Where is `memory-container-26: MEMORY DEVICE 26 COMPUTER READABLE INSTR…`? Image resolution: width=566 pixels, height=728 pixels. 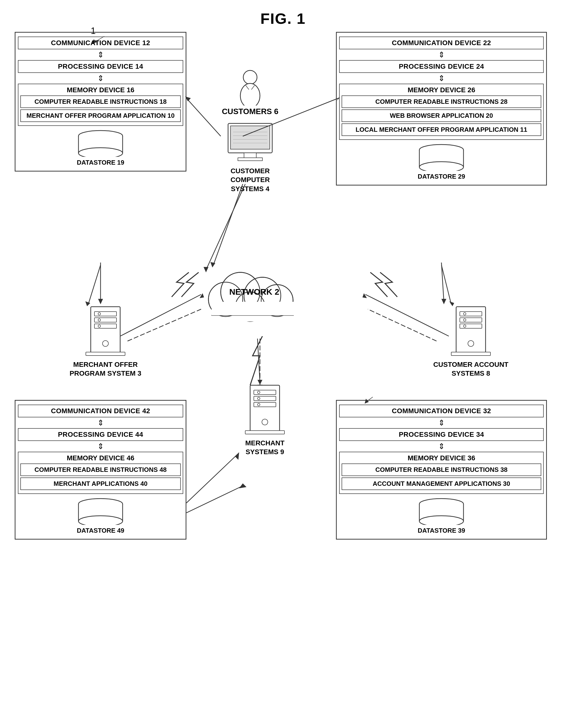
memory-container-26: MEMORY DEVICE 26 COMPUTER READABLE INSTR… is located at coordinates (441, 112).